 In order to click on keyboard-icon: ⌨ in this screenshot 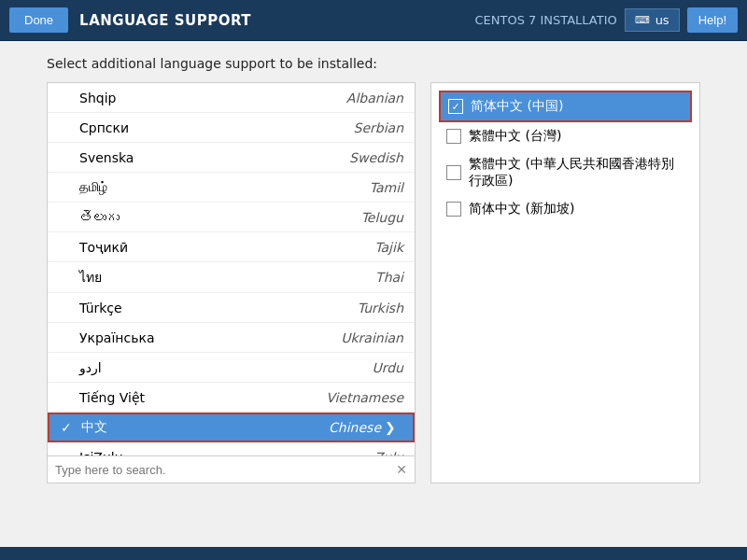, I will do `click(642, 21)`.